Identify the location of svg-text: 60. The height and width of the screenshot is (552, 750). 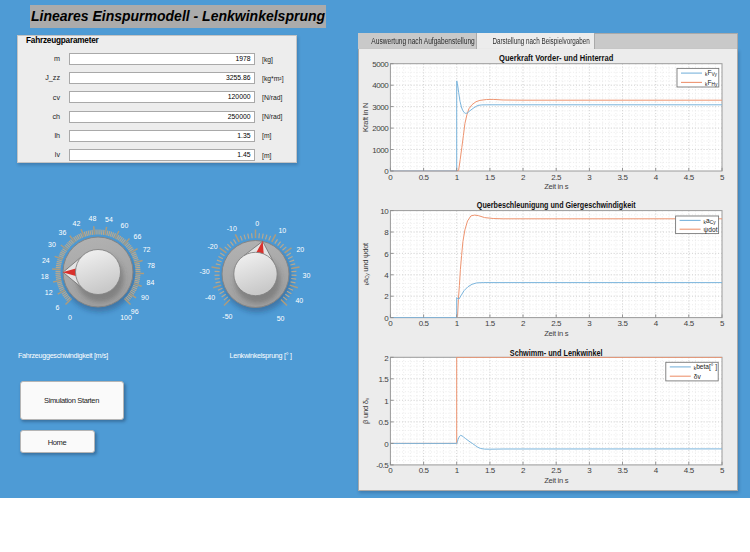
(125, 226).